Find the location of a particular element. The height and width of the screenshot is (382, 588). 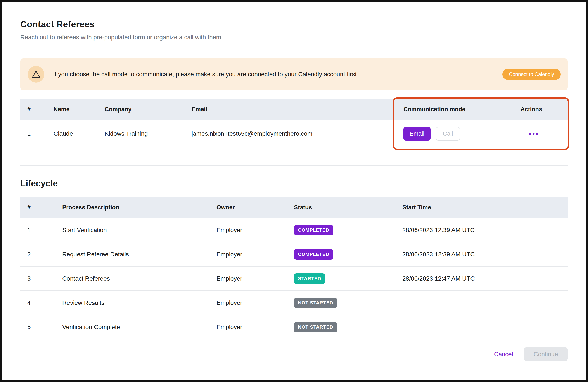

lifecycle-row: 4 Review Results Employer NOT STARTED is located at coordinates (294, 303).